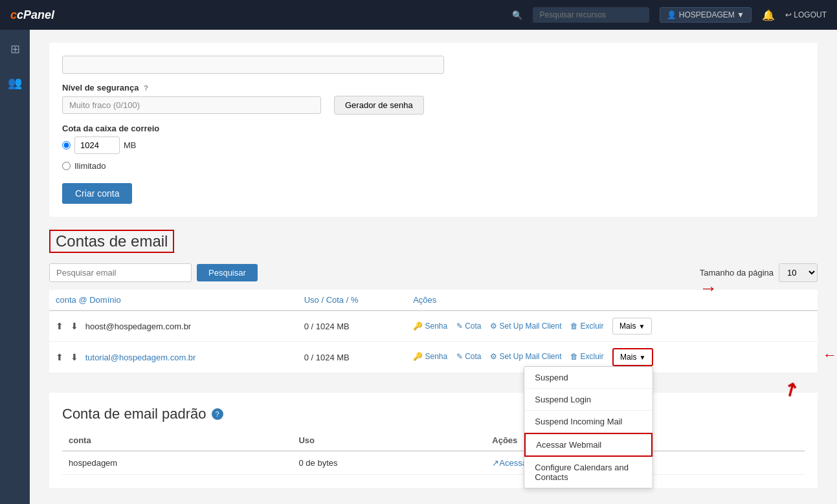  Describe the element at coordinates (352, 357) in the screenshot. I see `row2-usage: 0 / 1024 MB` at that location.